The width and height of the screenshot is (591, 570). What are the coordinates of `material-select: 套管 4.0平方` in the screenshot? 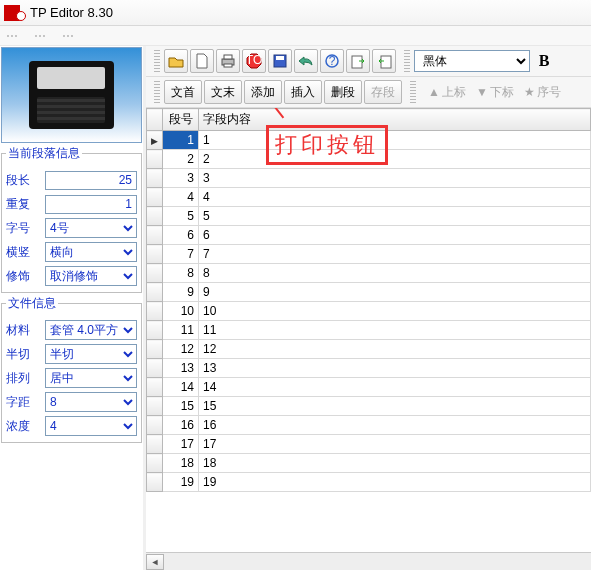 It's located at (91, 330).